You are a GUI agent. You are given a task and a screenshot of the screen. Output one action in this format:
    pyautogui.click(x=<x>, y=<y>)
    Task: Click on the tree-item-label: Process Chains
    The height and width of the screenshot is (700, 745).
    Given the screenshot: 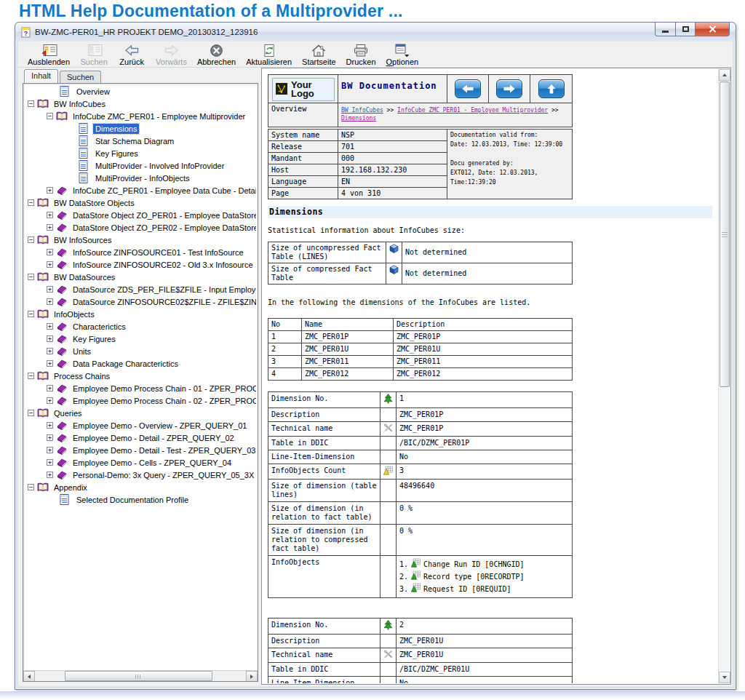 What is the action you would take?
    pyautogui.click(x=81, y=376)
    